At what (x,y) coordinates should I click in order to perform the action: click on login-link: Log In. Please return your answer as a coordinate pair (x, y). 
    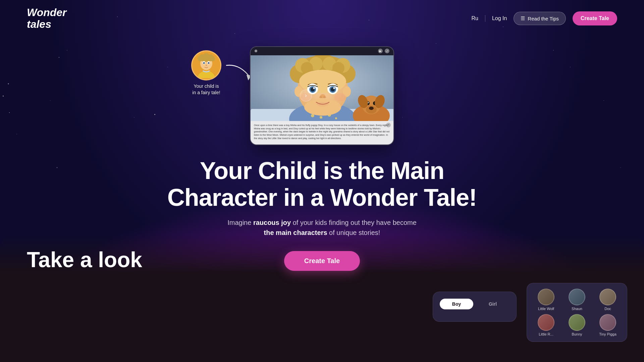
    Looking at the image, I should click on (499, 18).